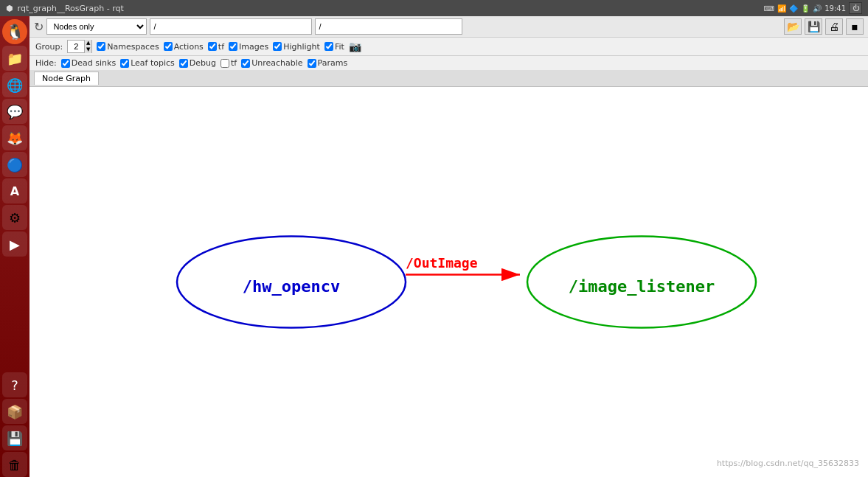 This screenshot has height=477, width=868. I want to click on sidebar: 🐧 📁 🌐 💬 🦊 🔵 A ⚙ ▶ ? 📦 💾 🗑, so click(15, 246).